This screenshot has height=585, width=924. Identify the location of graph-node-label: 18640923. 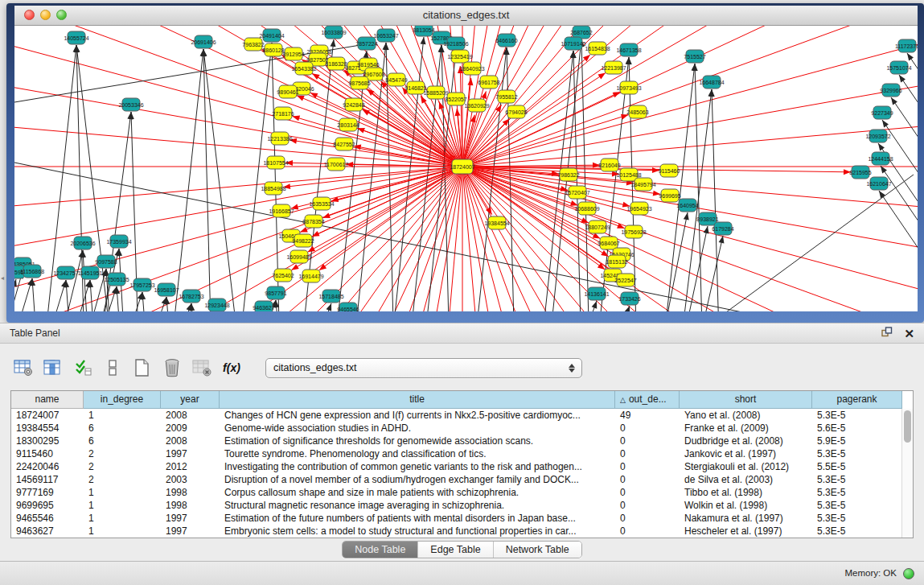
(471, 69).